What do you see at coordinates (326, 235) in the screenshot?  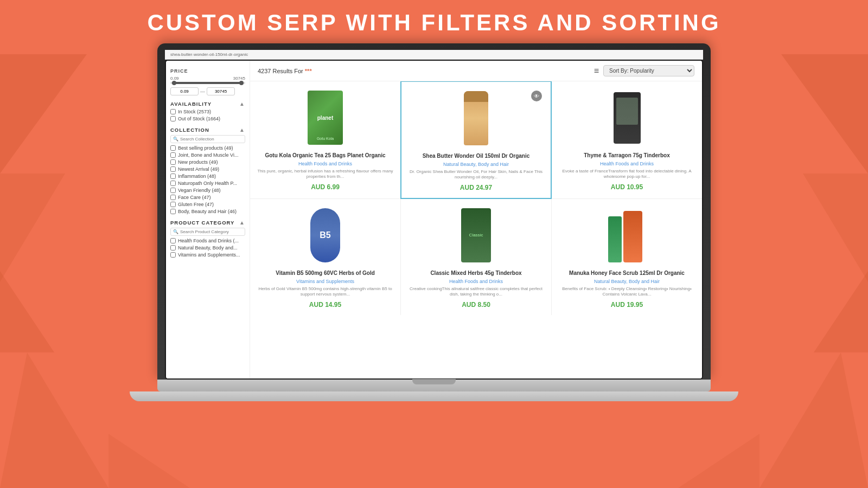 I see `product-image-wrap` at bounding box center [326, 235].